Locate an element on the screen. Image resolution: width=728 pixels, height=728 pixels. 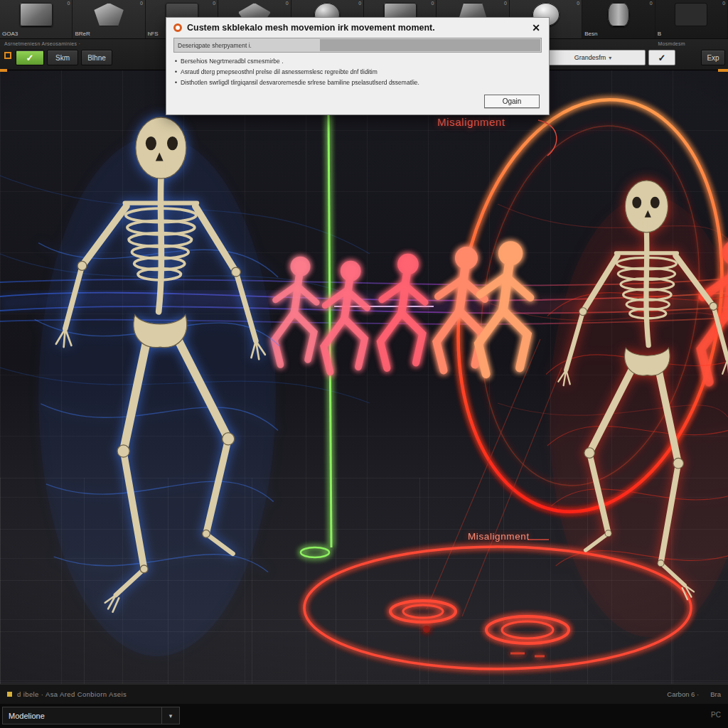
close-icon: ✕ is located at coordinates (536, 28).